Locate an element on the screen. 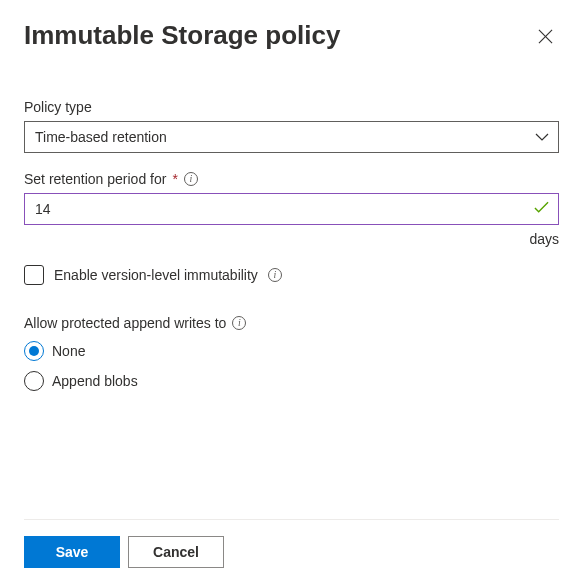  radio-label: Append blobs is located at coordinates (95, 381).